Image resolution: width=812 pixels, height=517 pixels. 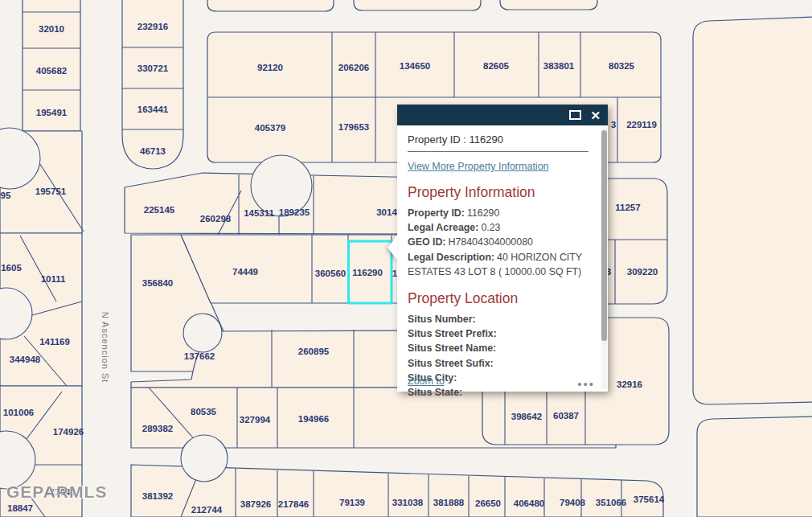 What do you see at coordinates (630, 384) in the screenshot?
I see `parcel-label-32916: 32916` at bounding box center [630, 384].